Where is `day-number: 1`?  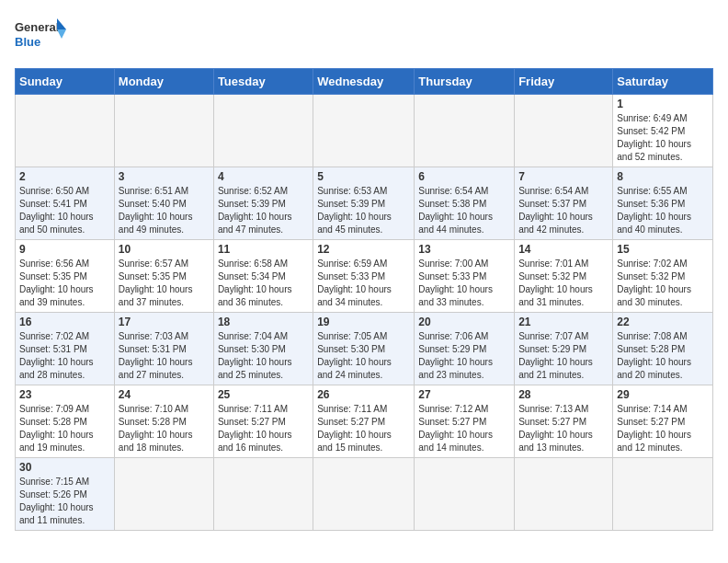
day-number: 1 is located at coordinates (663, 104).